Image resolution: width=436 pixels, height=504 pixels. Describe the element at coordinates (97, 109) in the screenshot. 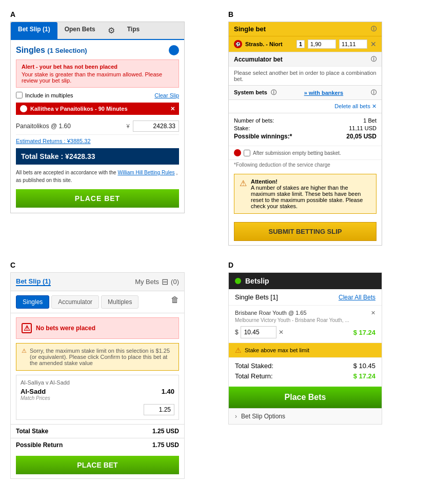

I see `bet-row-a: Kallithea v Panaitolikos - 90 Minutes ✕` at that location.